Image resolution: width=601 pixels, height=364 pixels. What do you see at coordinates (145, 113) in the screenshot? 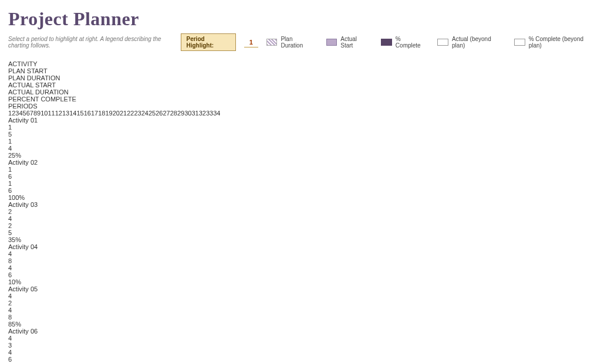
I see `period-header-24: 24` at bounding box center [145, 113].